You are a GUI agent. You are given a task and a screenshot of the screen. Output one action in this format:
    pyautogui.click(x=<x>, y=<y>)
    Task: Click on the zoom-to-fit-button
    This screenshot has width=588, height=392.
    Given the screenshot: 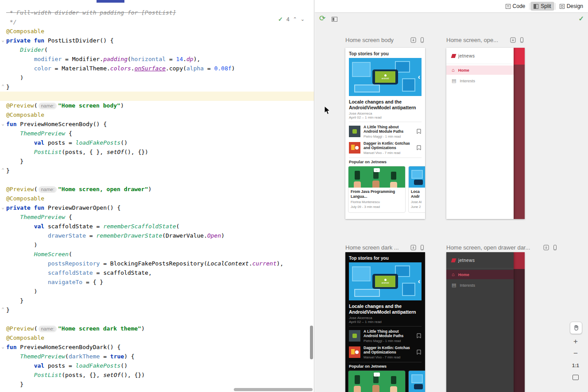 What is the action you would take?
    pyautogui.click(x=576, y=377)
    